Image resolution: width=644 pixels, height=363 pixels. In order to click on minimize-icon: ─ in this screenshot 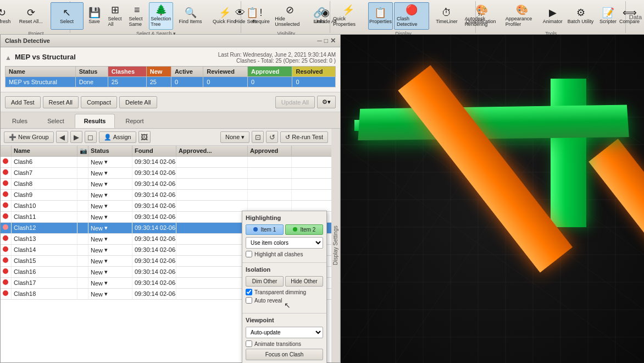, I will do `click(320, 41)`.